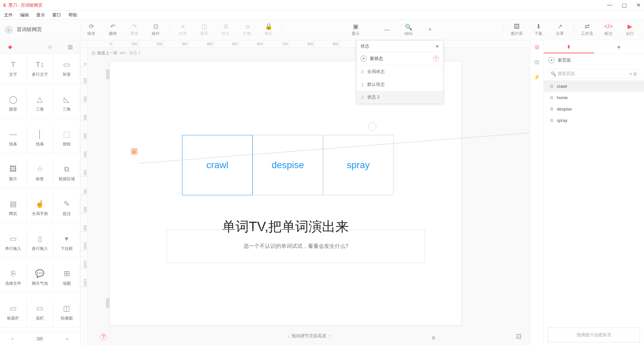 The height and width of the screenshot is (345, 644). I want to click on component-网页: ▤网页, so click(13, 208).